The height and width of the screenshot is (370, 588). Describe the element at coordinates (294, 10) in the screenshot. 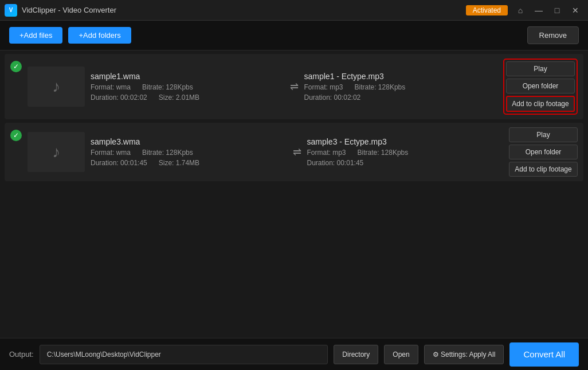

I see `title-bar: V VidClipper - Video Converter Activated…` at that location.